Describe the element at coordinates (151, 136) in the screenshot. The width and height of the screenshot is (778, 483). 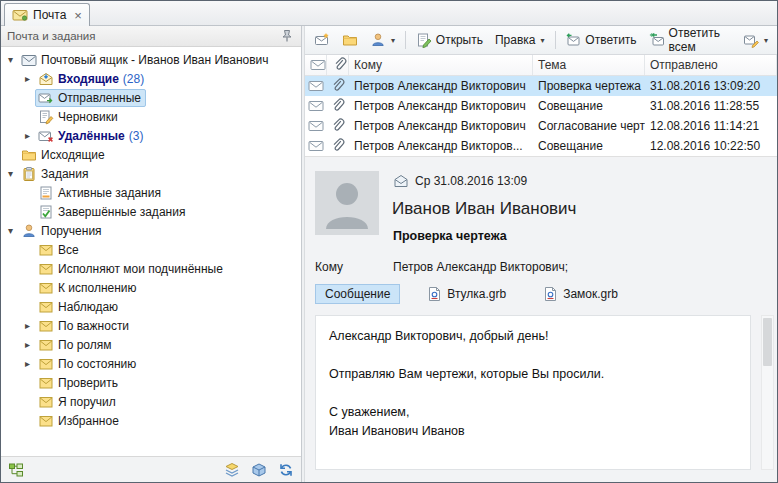
I see `tree-item: ▸Удалённые(3)` at that location.